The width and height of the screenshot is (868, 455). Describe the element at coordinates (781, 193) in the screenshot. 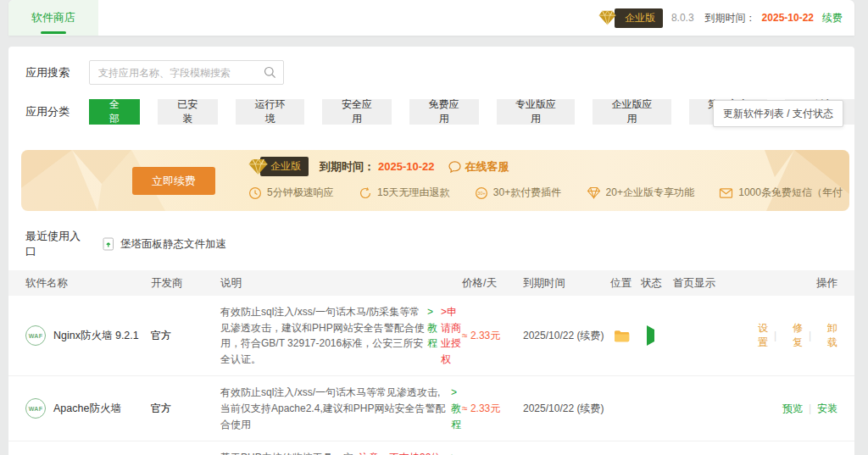

I see `banner-feature: 1000条免费短信（年付` at that location.